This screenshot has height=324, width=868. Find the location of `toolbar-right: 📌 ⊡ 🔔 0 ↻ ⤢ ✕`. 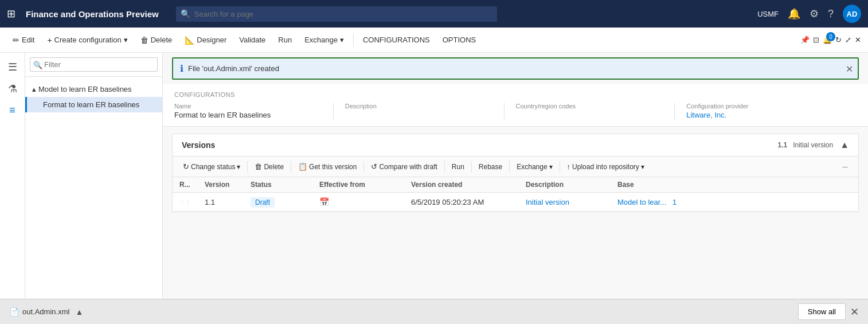

toolbar-right: 📌 ⊡ 🔔 0 ↻ ⤢ ✕ is located at coordinates (831, 40).